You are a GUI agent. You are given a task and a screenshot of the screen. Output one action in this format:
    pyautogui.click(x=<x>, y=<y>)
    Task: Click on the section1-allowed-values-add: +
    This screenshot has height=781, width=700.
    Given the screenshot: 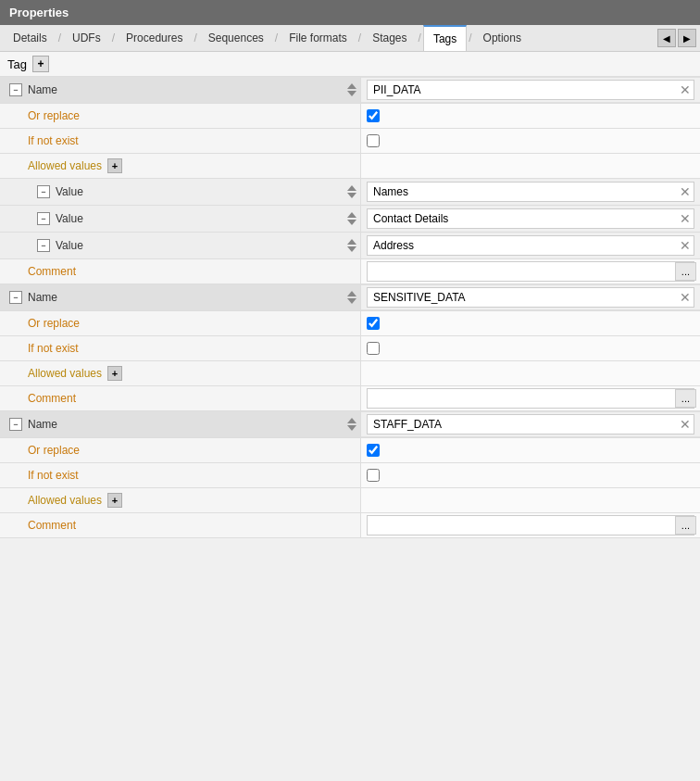 What is the action you would take?
    pyautogui.click(x=115, y=166)
    